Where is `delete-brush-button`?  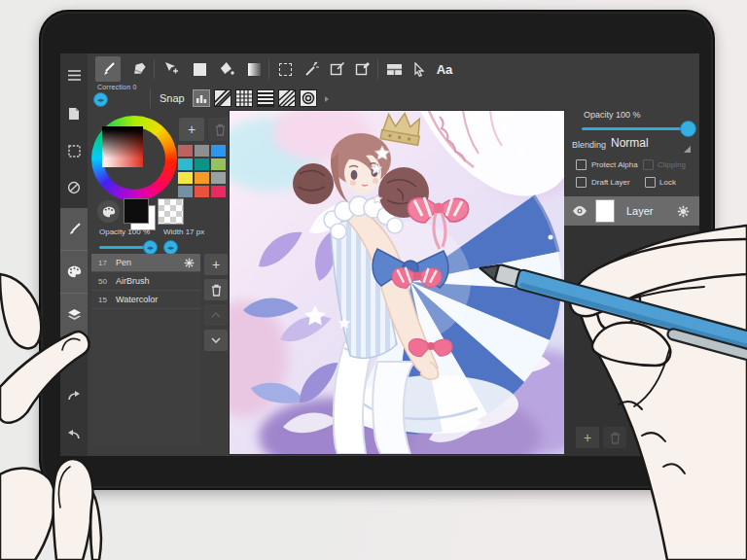
delete-brush-button is located at coordinates (216, 290).